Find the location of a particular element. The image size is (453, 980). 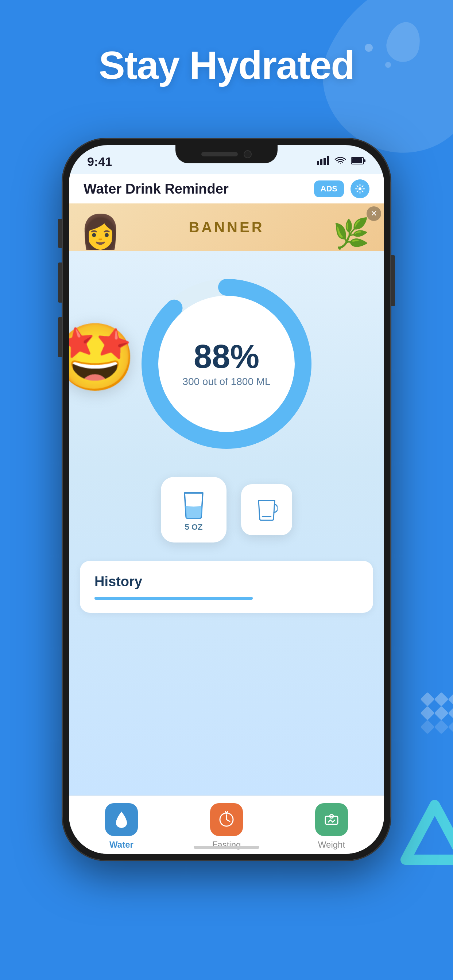

weight-tab-label: Weight is located at coordinates (331, 845).